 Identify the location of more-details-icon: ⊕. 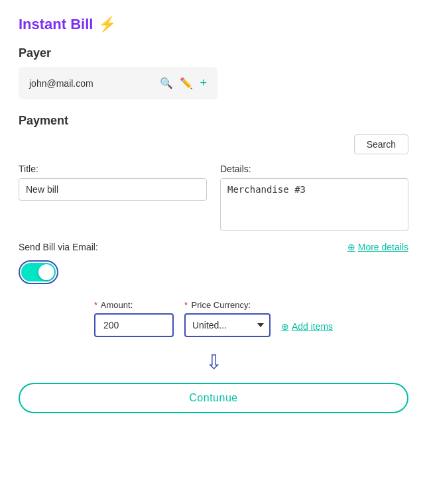
(351, 247).